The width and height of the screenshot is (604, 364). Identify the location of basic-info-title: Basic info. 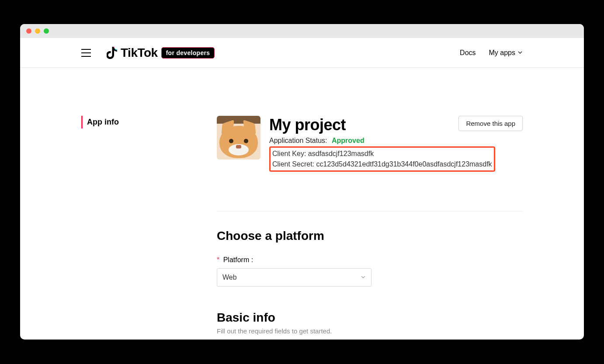
(370, 318).